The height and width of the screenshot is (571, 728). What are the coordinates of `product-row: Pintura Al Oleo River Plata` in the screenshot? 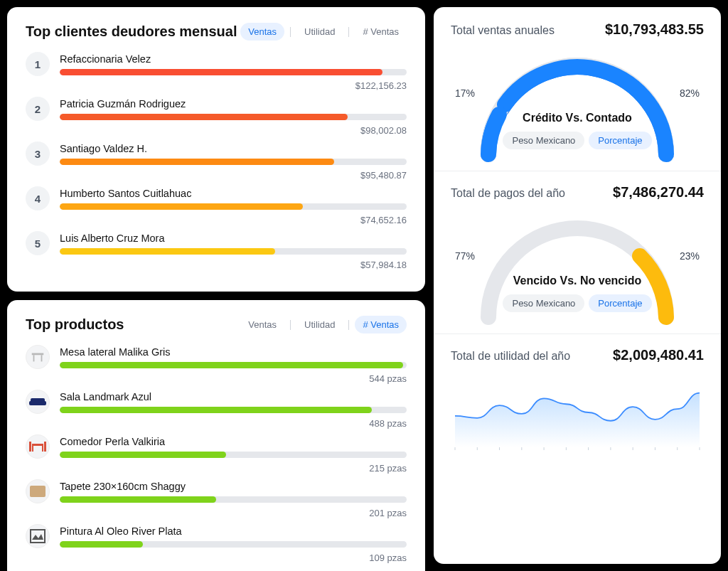 It's located at (216, 536).